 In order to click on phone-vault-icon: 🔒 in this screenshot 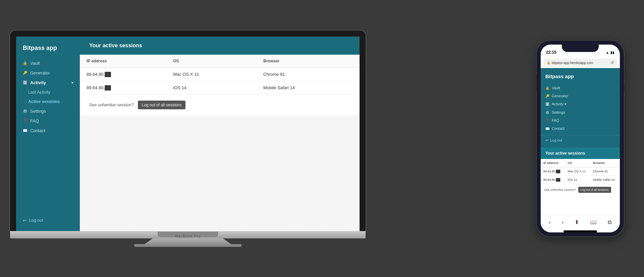, I will do `click(547, 88)`.